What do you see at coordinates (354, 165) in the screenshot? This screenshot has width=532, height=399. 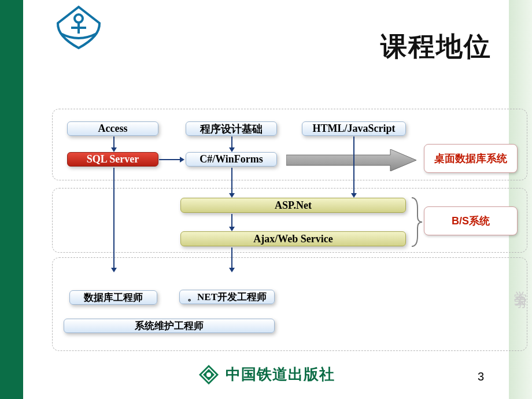 I see `arrow-html-asp` at bounding box center [354, 165].